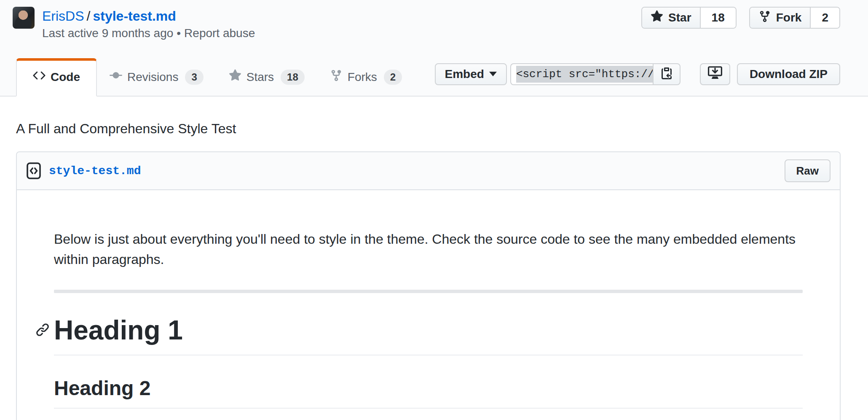  What do you see at coordinates (584, 74) in the screenshot?
I see `embed-url-value: <script src="https://gist.` at bounding box center [584, 74].